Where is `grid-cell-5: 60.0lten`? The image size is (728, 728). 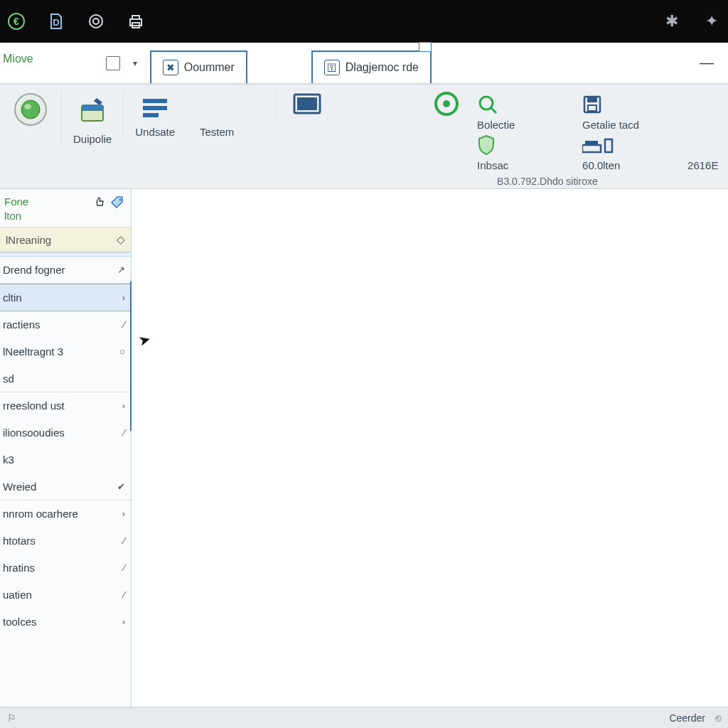
grid-cell-5: 60.0lten is located at coordinates (632, 152).